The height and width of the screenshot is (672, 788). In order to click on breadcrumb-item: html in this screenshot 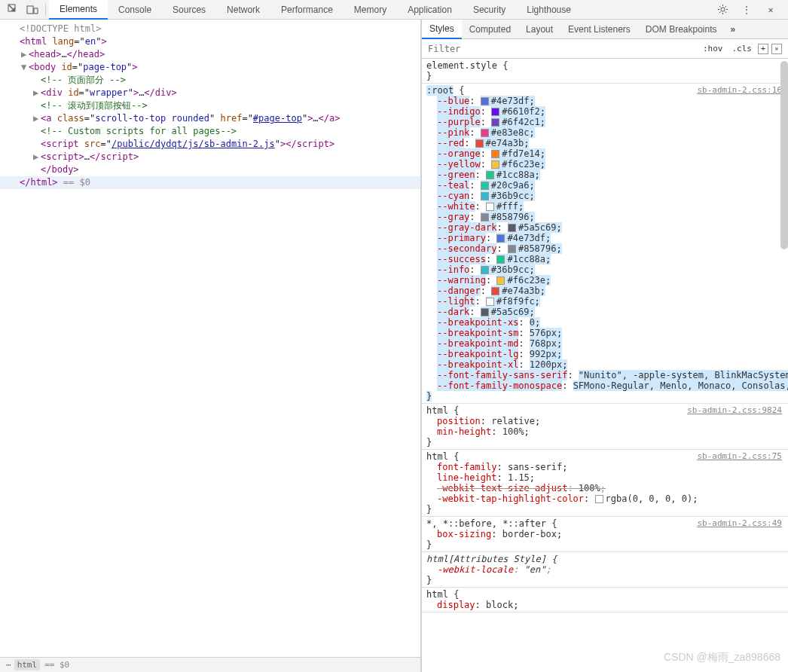, I will do `click(27, 664)`.